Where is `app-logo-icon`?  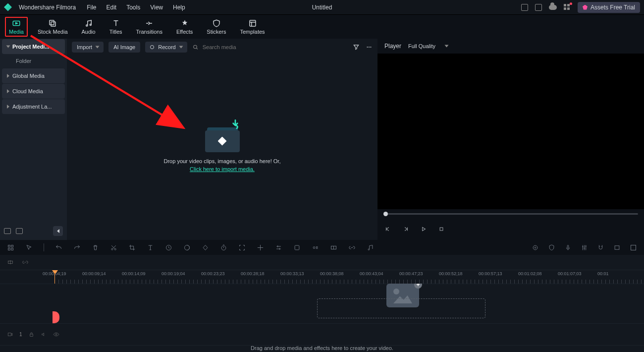
app-logo-icon is located at coordinates (8, 7).